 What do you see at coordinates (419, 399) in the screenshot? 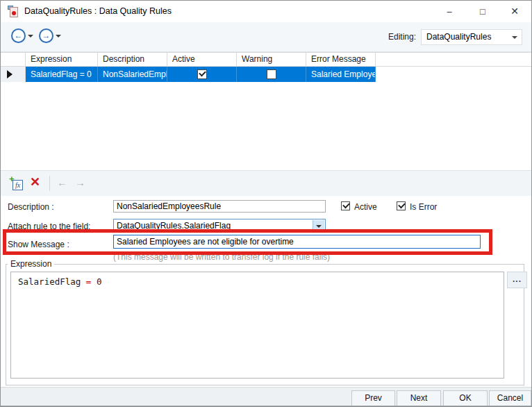
I see `next-button: Next` at bounding box center [419, 399].